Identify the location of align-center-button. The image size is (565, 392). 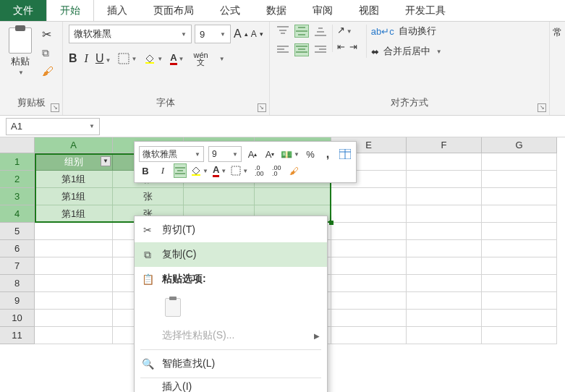
(302, 50).